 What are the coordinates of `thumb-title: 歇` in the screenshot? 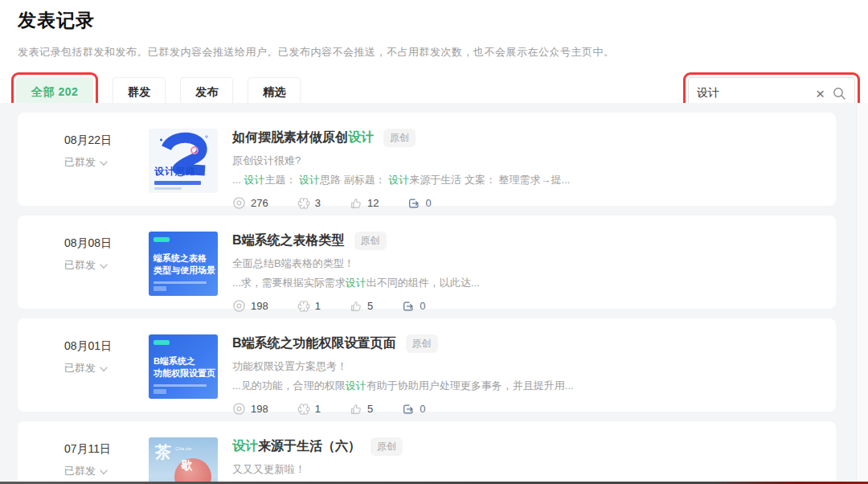 It's located at (186, 466).